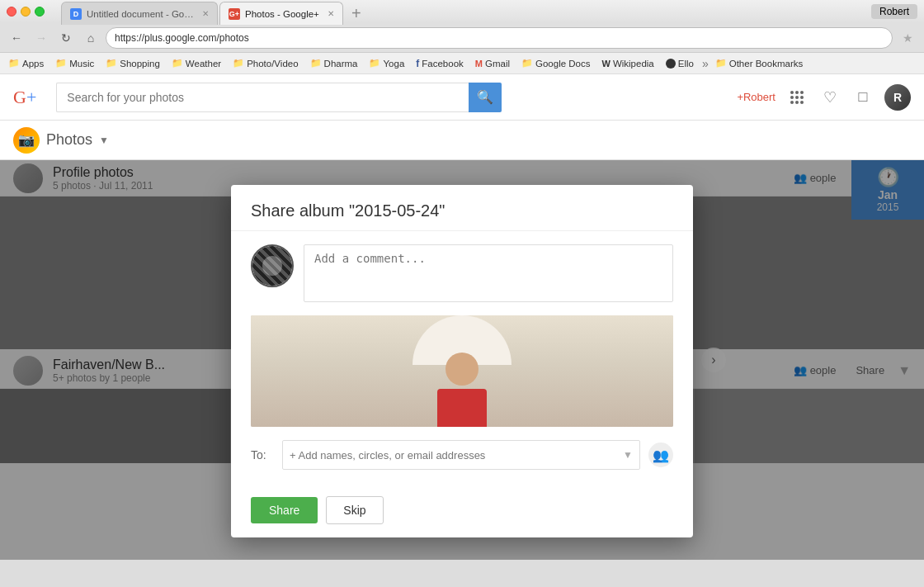 The image size is (924, 587). Describe the element at coordinates (272, 266) in the screenshot. I see `user-avatar-dialog` at that location.